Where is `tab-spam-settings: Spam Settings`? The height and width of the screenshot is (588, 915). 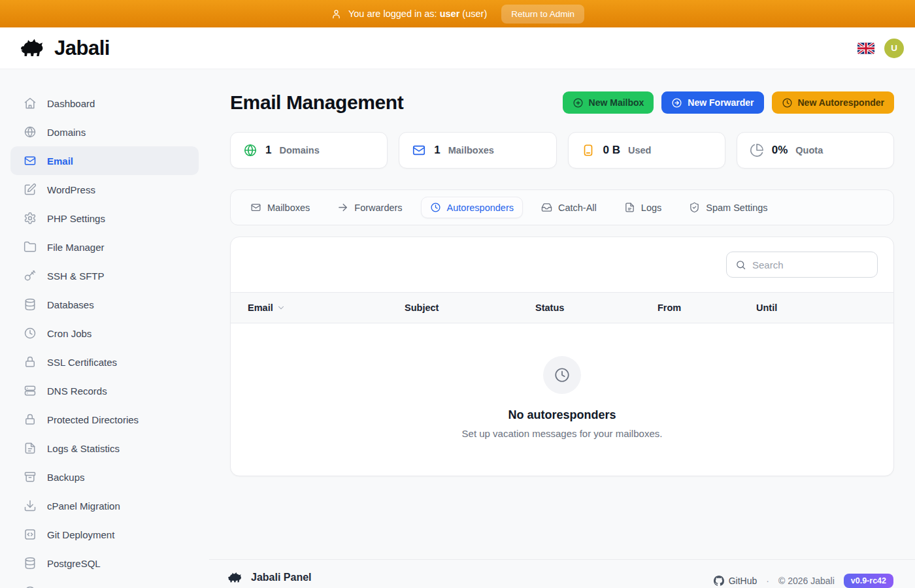 tab-spam-settings: Spam Settings is located at coordinates (728, 208).